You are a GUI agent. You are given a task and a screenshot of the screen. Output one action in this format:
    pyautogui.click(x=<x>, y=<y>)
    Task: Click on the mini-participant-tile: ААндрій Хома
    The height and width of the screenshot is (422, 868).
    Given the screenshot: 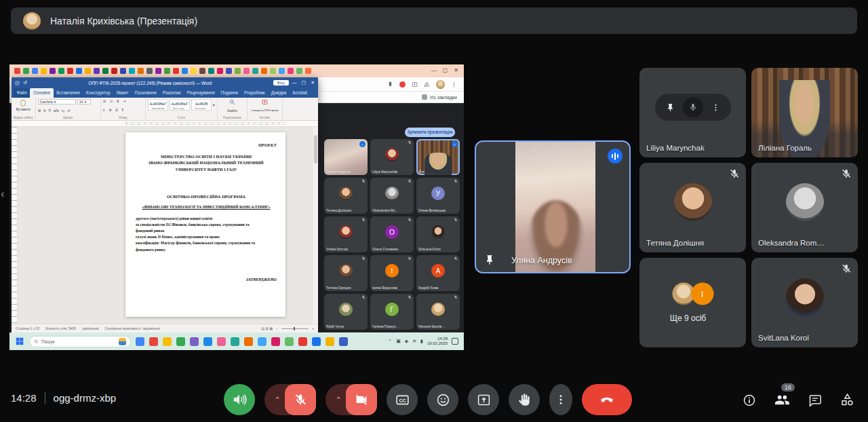 What is the action you would take?
    pyautogui.click(x=438, y=273)
    